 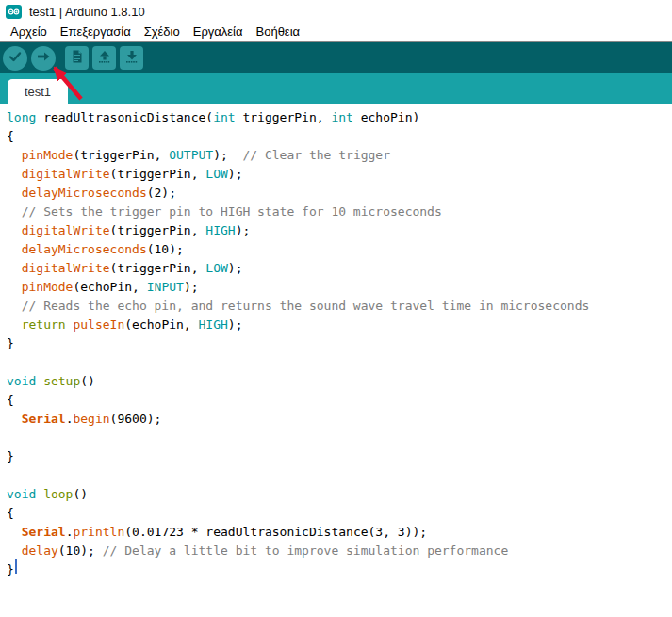 I want to click on code-line: return pulseIn(echoPin, HIGH);, so click(x=339, y=325).